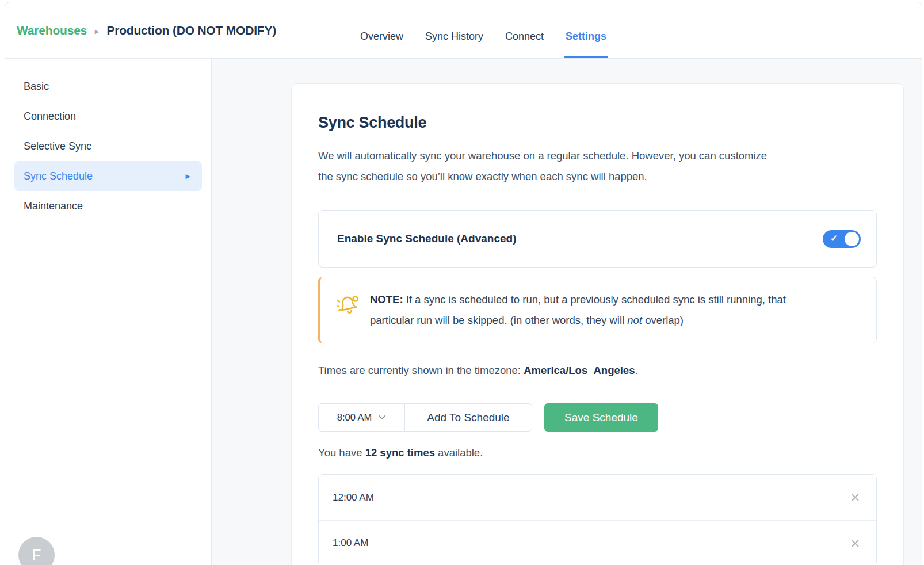  Describe the element at coordinates (342, 452) in the screenshot. I see `availability-prefix: You have` at that location.